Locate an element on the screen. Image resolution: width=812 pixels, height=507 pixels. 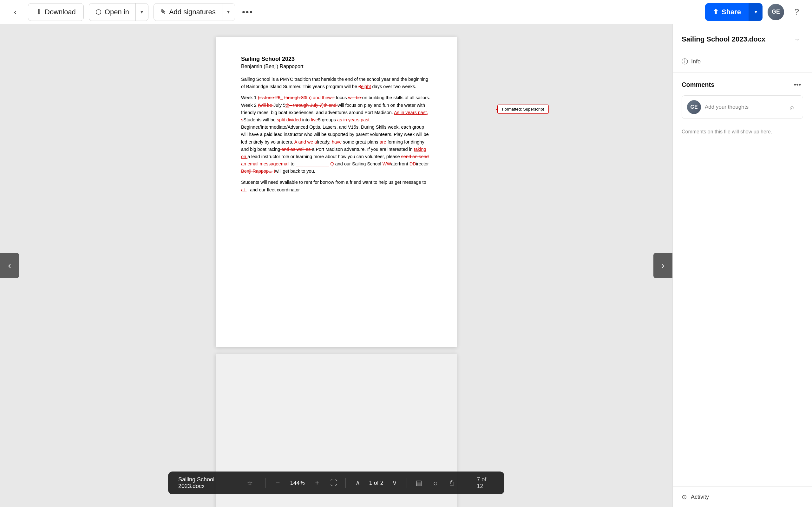
help-icon: ? is located at coordinates (797, 12).